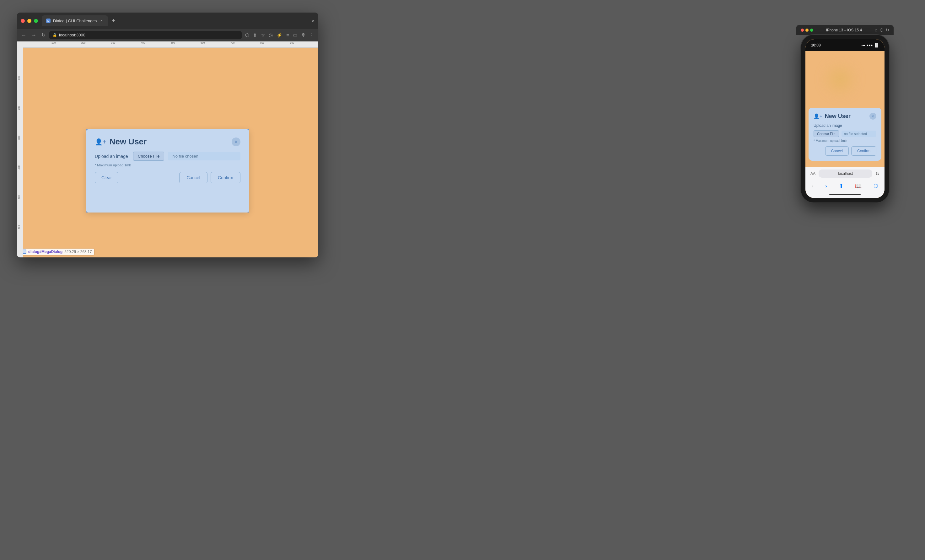 The width and height of the screenshot is (925, 560). What do you see at coordinates (279, 35) in the screenshot?
I see `extension-icon: ⚡` at bounding box center [279, 35].